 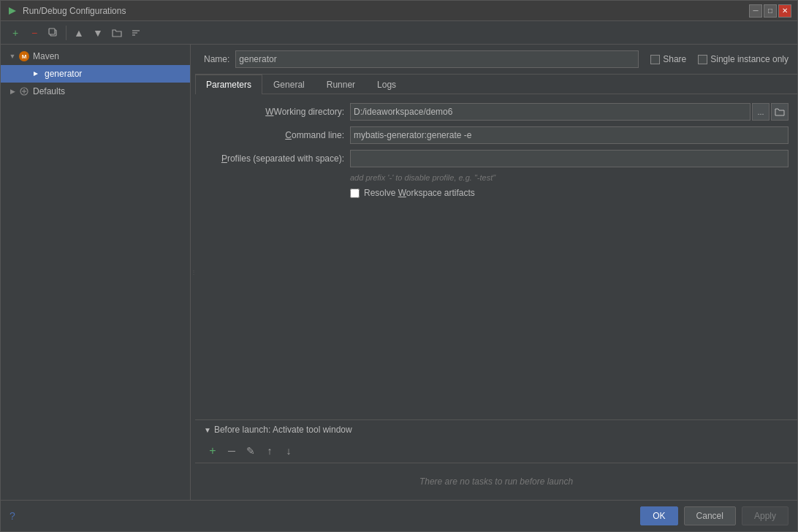 What do you see at coordinates (496, 482) in the screenshot?
I see `before-launch-empty-message: There are no tasks to run before launch` at bounding box center [496, 482].